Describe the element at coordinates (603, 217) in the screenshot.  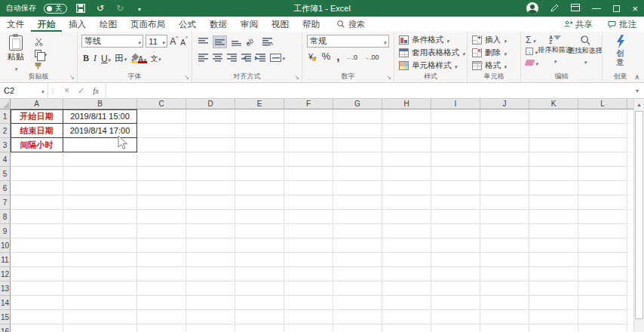
I see `cell-L8` at that location.